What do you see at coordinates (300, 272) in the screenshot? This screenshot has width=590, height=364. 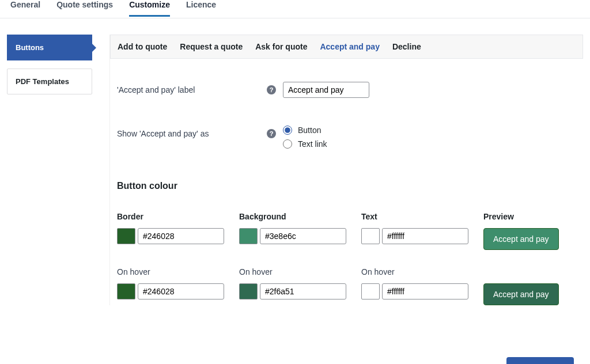 I see `label-on-hover-bg: On hover` at bounding box center [300, 272].